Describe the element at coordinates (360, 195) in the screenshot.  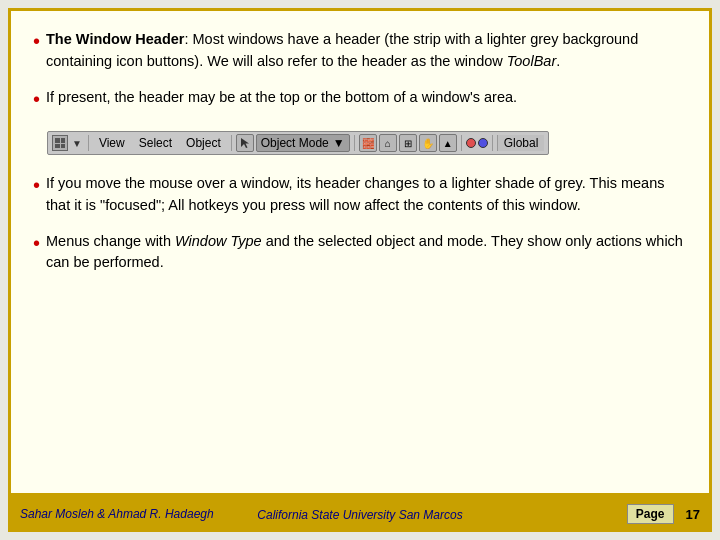
I see `bullet-3: • If you move the mouse over a window, i…` at that location.